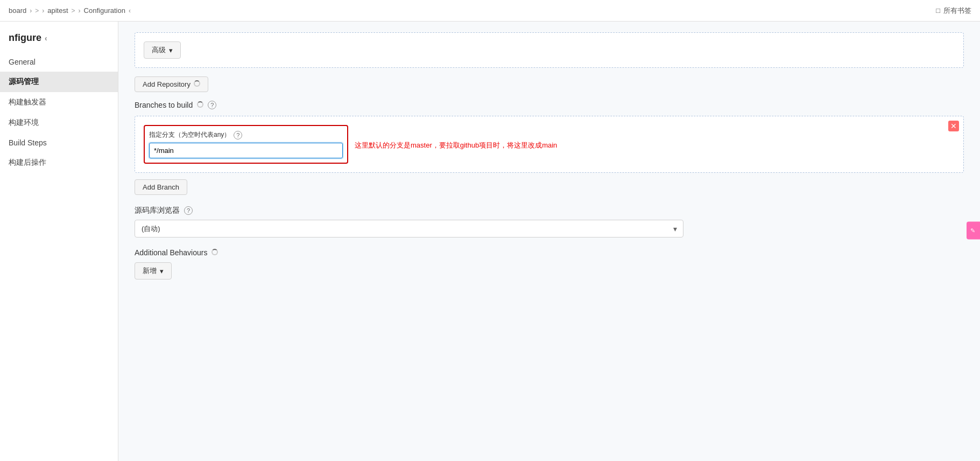 The height and width of the screenshot is (461, 980). I want to click on bookmark-area: □ 所有书签, so click(954, 11).